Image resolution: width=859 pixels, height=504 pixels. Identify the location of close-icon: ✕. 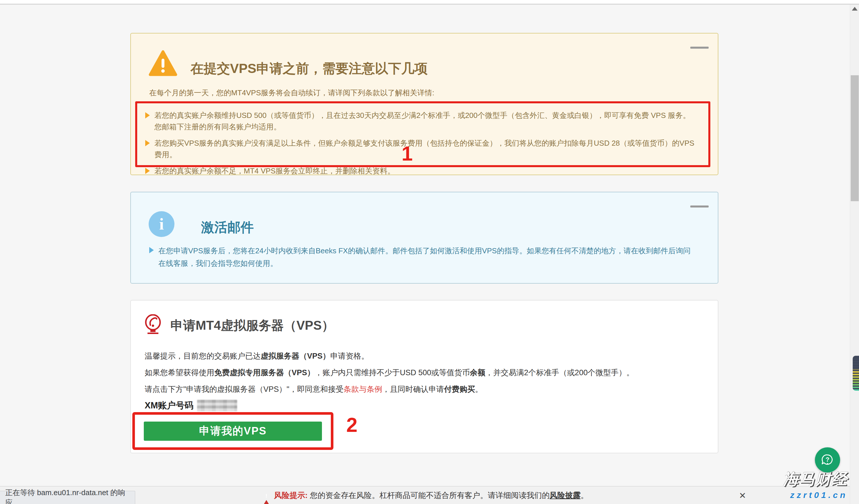
(742, 495).